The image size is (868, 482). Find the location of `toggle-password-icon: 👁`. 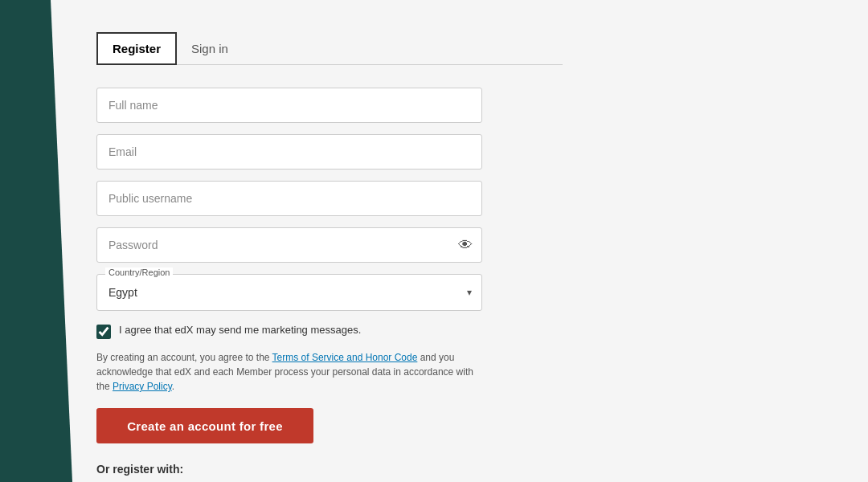

toggle-password-icon: 👁 is located at coordinates (465, 246).